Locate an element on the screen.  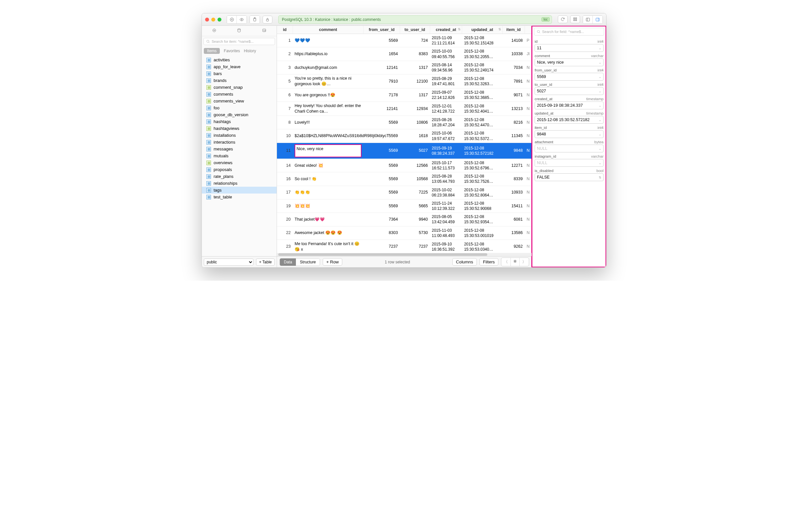
cell: 11345 is located at coordinates (513, 136).